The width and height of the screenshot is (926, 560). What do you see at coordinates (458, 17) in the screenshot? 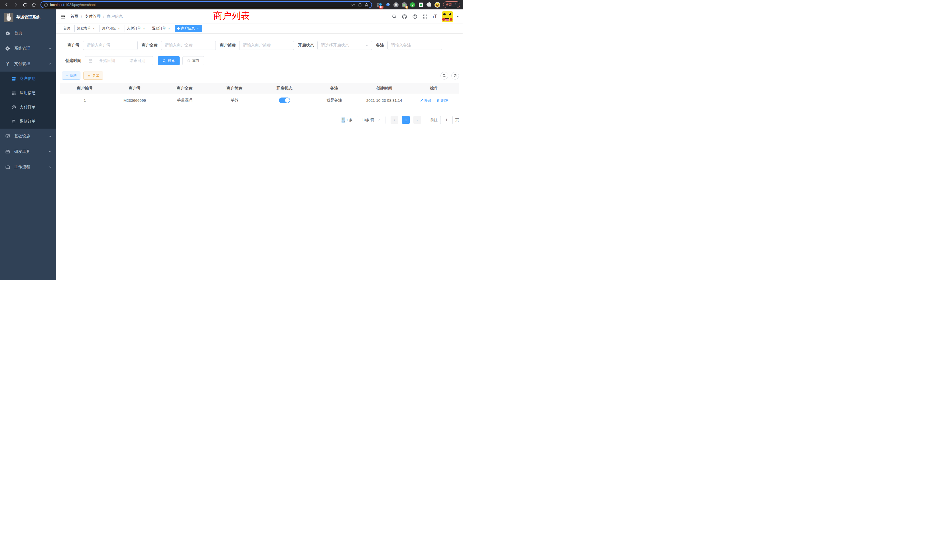
I see `avatar-caret-icon` at bounding box center [458, 17].